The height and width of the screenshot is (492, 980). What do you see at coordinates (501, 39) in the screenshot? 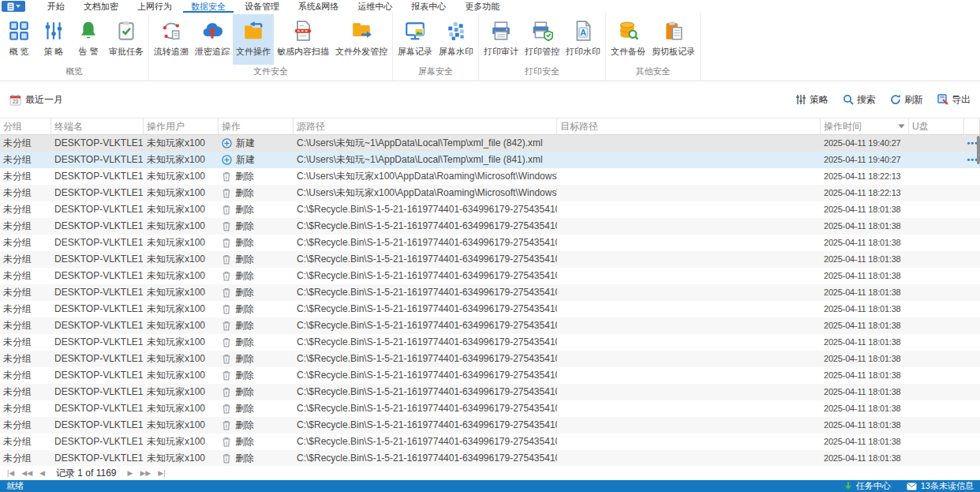
I see `ribbon-item-print-audit: 打印审计` at bounding box center [501, 39].